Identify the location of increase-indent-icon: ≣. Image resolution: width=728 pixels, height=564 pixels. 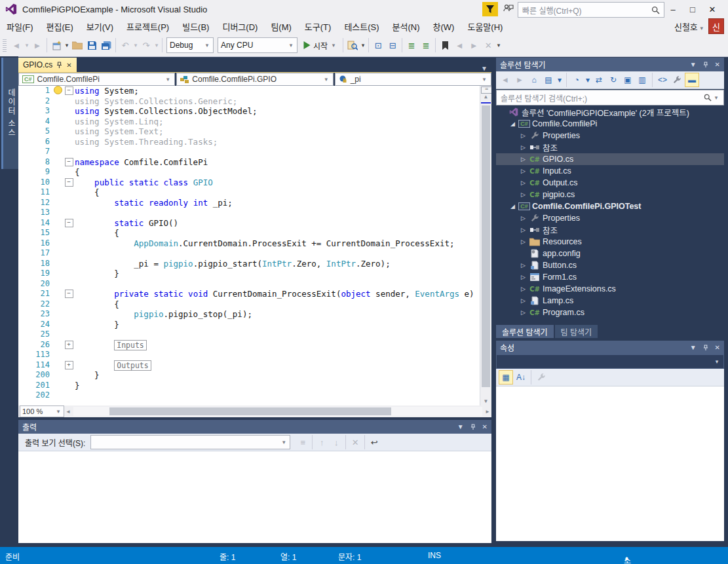
(426, 45).